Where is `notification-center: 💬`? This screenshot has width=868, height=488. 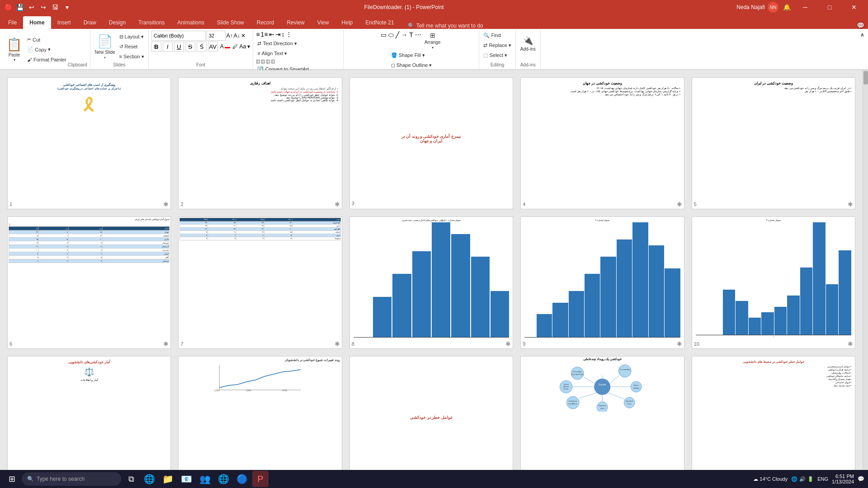
notification-center: 💬 is located at coordinates (861, 479).